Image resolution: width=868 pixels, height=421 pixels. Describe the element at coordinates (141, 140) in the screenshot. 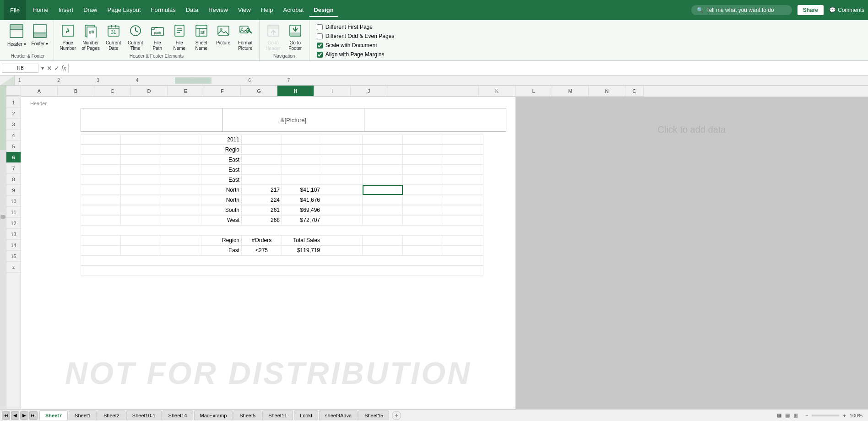

I see `cell-B1` at that location.